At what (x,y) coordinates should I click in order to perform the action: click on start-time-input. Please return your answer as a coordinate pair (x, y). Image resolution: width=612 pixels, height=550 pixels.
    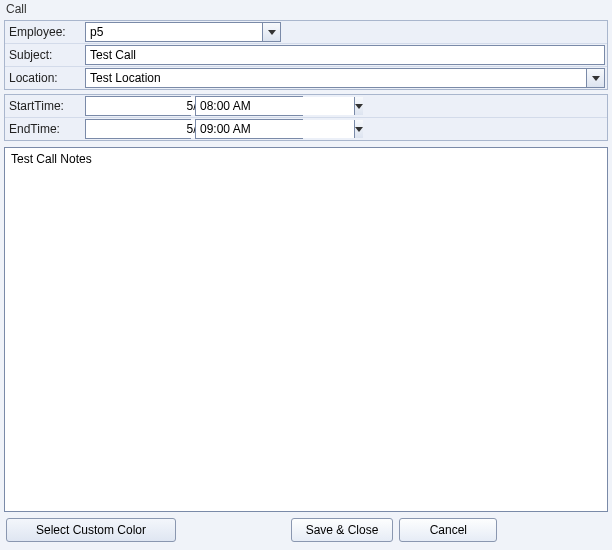
    Looking at the image, I should click on (275, 106).